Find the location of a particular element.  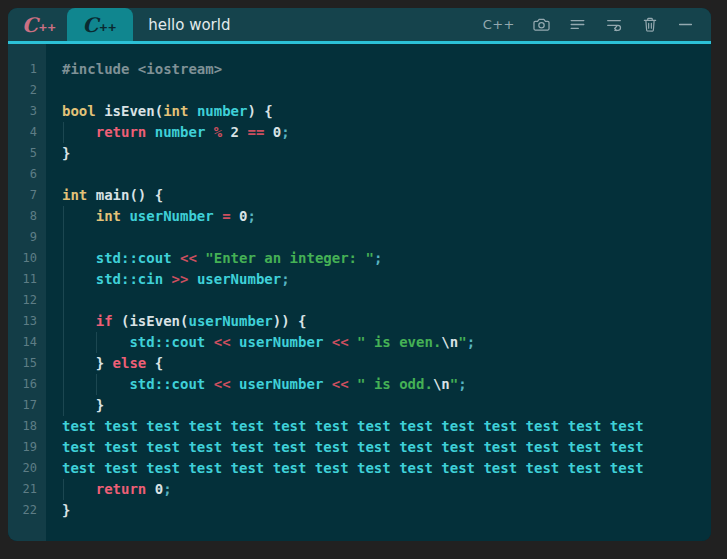

line-number: 21 is located at coordinates (27, 490).